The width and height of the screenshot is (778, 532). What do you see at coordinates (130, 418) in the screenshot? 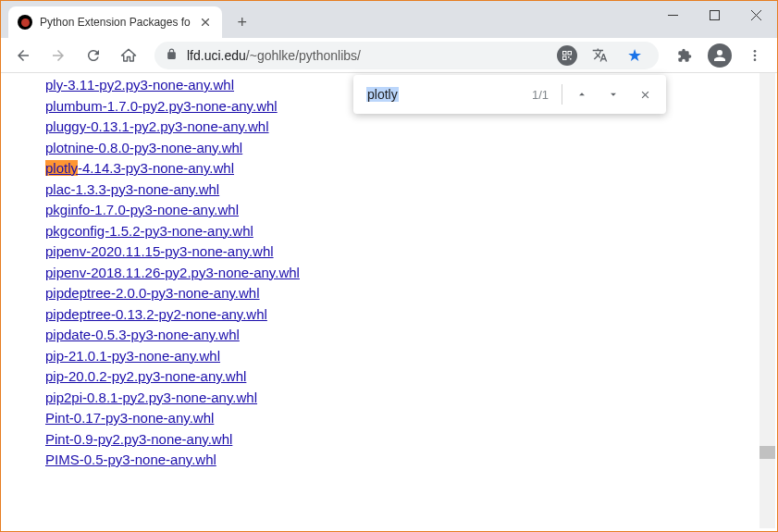
I see `package-link: Pint-0.17-py3-none-any.whl` at bounding box center [130, 418].